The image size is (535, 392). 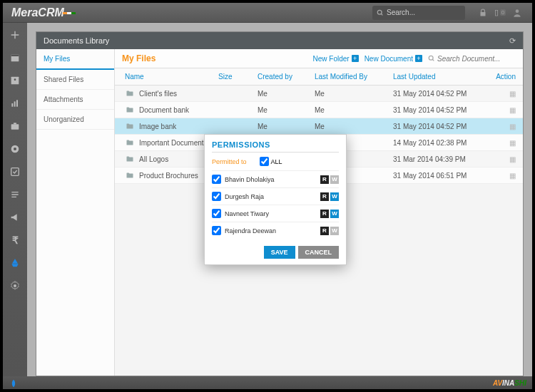 I want to click on global-search, so click(x=419, y=13).